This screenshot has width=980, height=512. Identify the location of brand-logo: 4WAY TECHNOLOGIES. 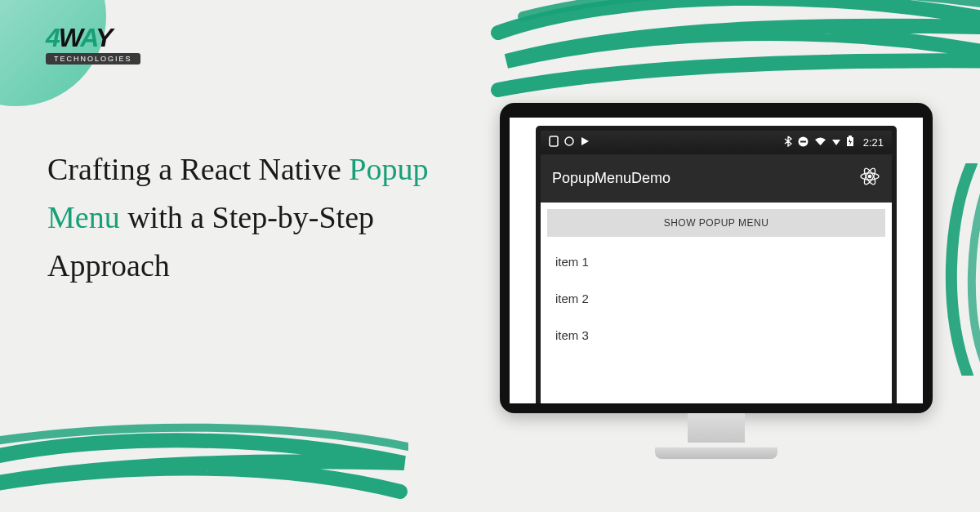
(93, 46).